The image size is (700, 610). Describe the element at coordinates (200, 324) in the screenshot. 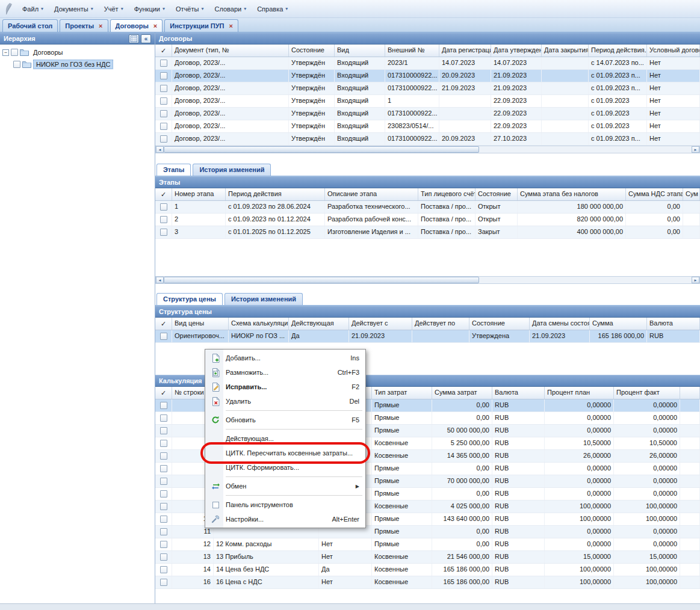

I see `column-header: Вид цены` at that location.